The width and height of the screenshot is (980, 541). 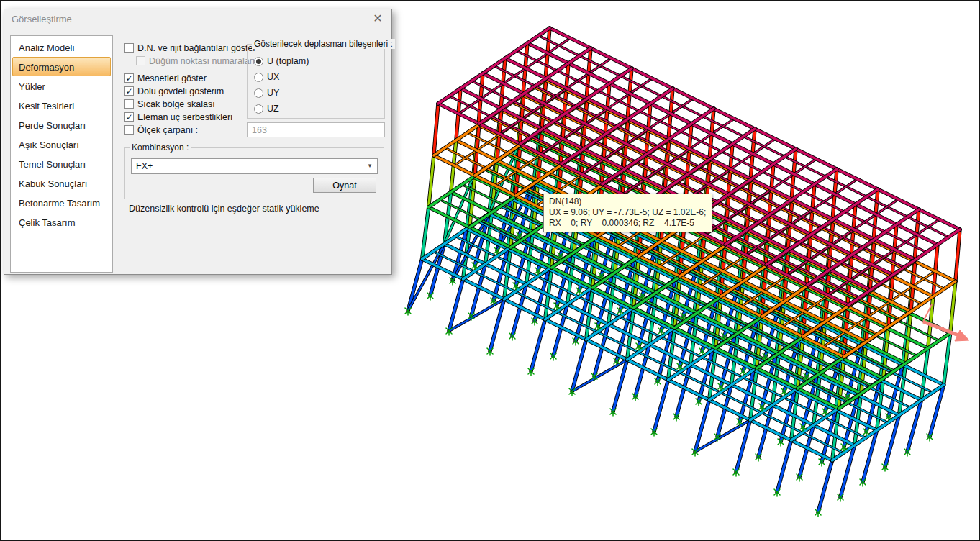 I want to click on checkbox-row-5: ✓Eleman uç serbestlikleri, so click(x=186, y=117).